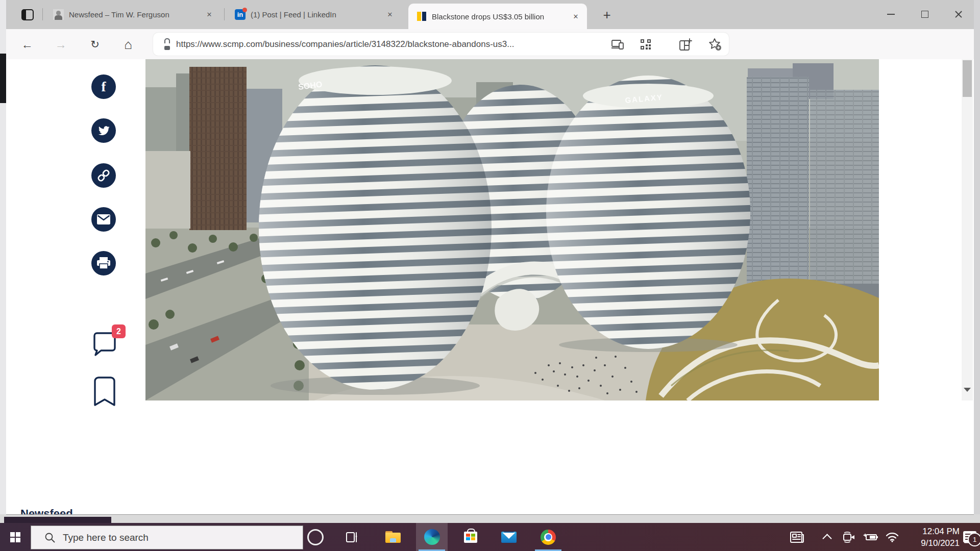  Describe the element at coordinates (977, 261) in the screenshot. I see `background-window-strip` at that location.